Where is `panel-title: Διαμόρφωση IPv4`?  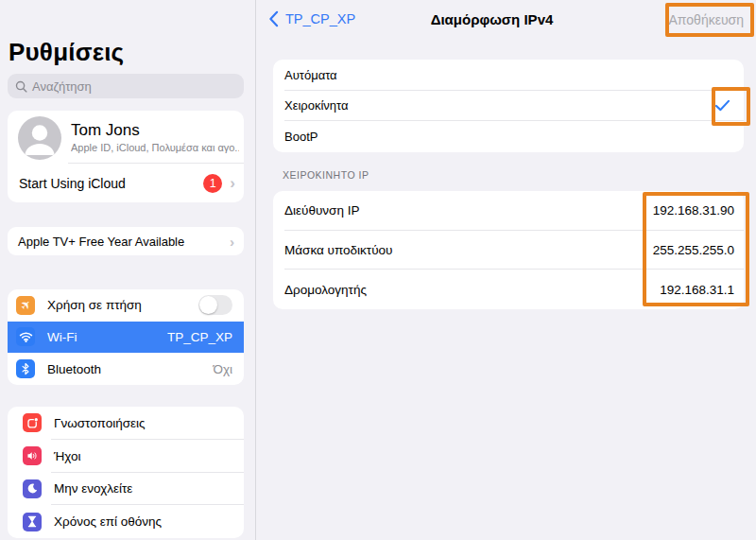
panel-title: Διαμόρφωση IPv4 is located at coordinates (491, 19).